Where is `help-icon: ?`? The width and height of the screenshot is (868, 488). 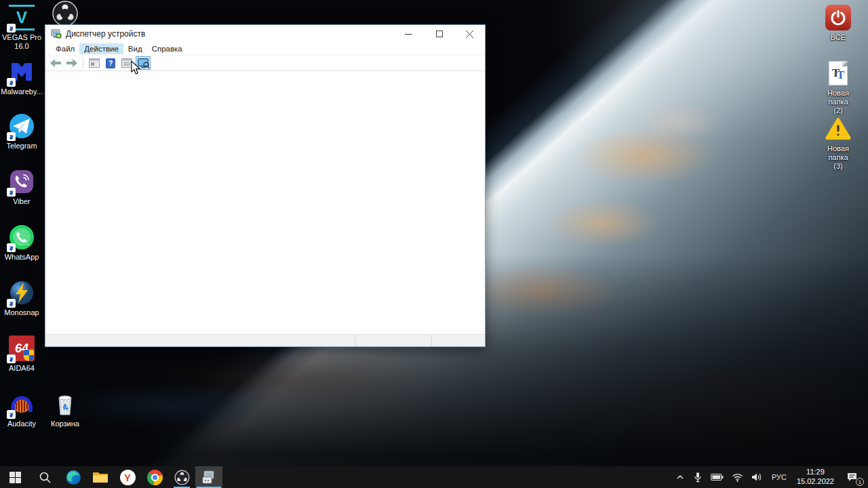 help-icon: ? is located at coordinates (111, 64).